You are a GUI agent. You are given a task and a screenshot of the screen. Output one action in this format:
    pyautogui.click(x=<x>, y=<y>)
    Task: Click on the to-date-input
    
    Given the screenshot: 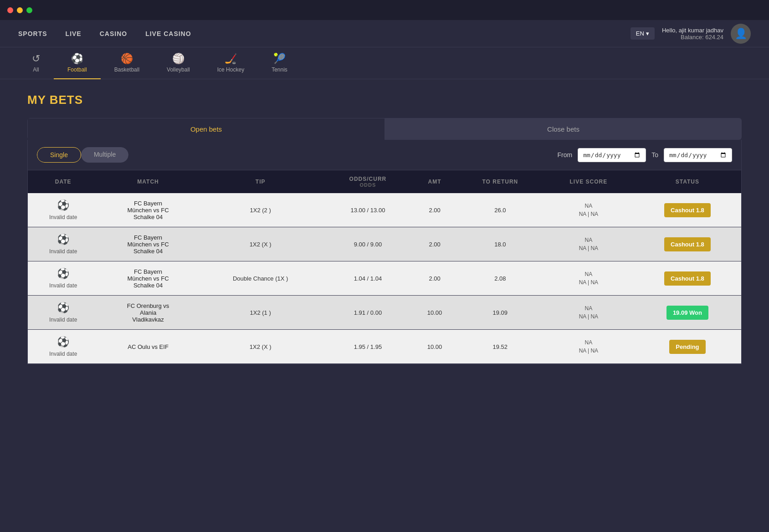 What is the action you would take?
    pyautogui.click(x=698, y=155)
    